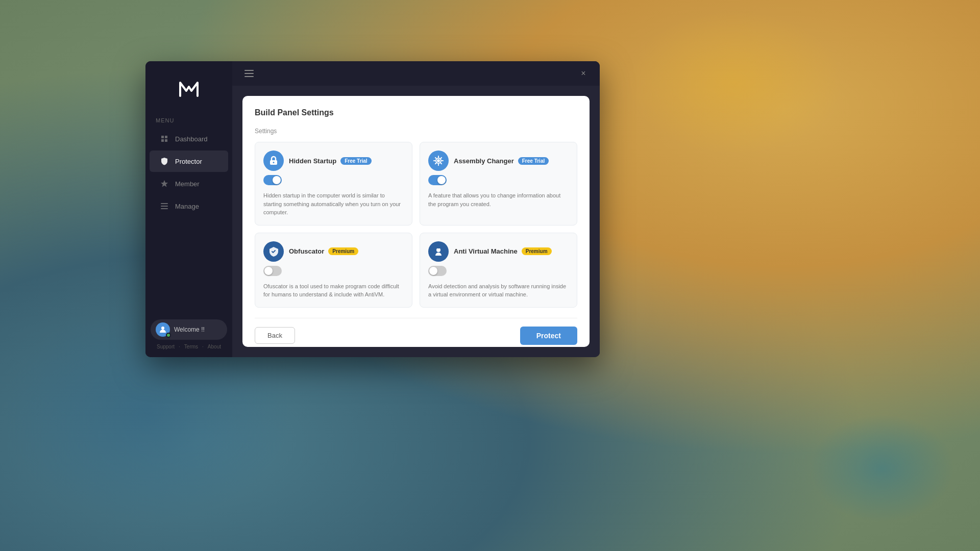  What do you see at coordinates (189, 139) in the screenshot?
I see `sidebar-item-dashboard: Dashboard` at bounding box center [189, 139].